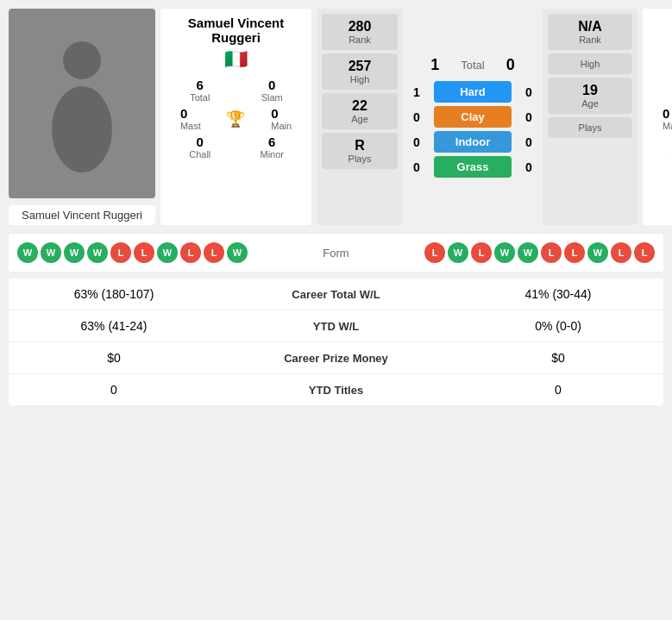  What do you see at coordinates (558, 390) in the screenshot?
I see `table-right-value: 0` at bounding box center [558, 390].